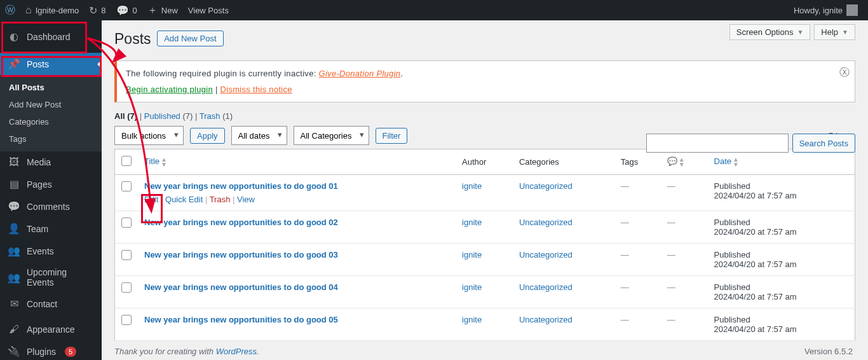  I want to click on team-icon: 👤, so click(14, 229).